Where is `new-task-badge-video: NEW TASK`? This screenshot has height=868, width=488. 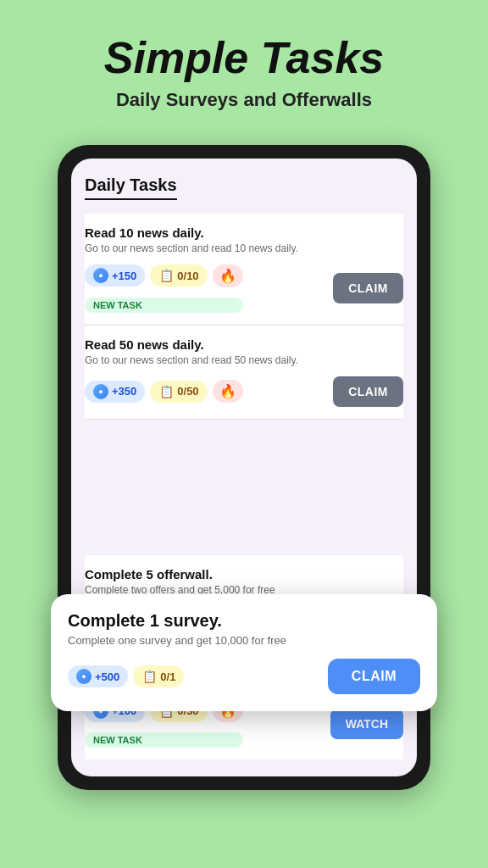 new-task-badge-video: NEW TASK is located at coordinates (164, 740).